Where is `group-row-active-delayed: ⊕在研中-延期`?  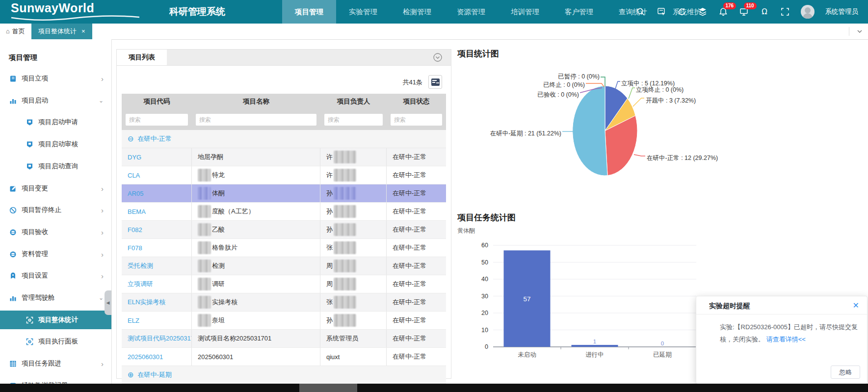
group-row-active-delayed: ⊕在研中-延期 is located at coordinates (284, 375).